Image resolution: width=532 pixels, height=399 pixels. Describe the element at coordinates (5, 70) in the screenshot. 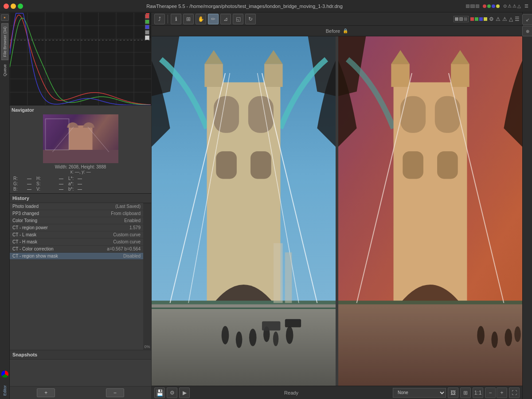

I see `sidebar-tab-queue: Queue` at that location.